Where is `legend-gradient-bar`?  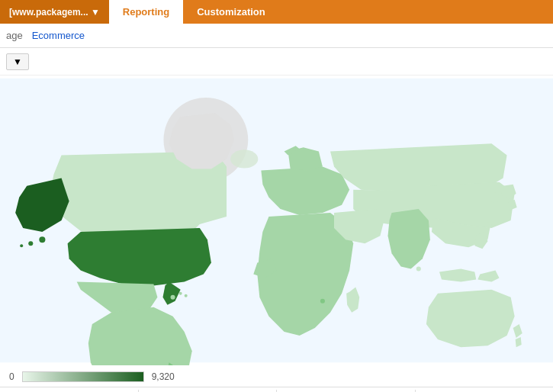 legend-gradient-bar is located at coordinates (83, 377).